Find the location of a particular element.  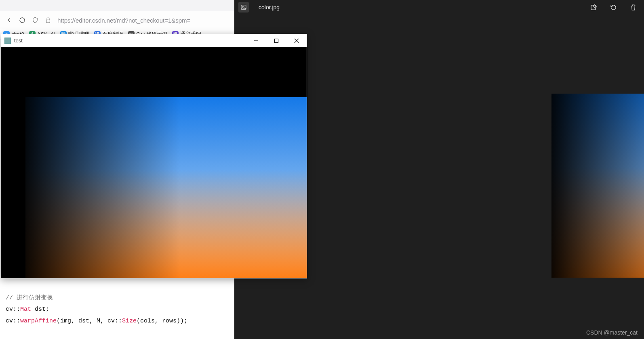

photos-toolbar: ••• is located at coordinates (617, 7).